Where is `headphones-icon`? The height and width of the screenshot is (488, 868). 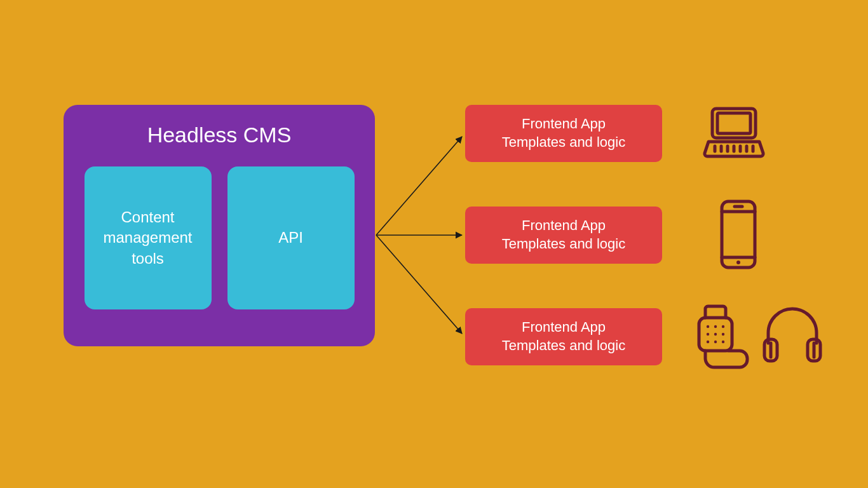
headphones-icon is located at coordinates (792, 336).